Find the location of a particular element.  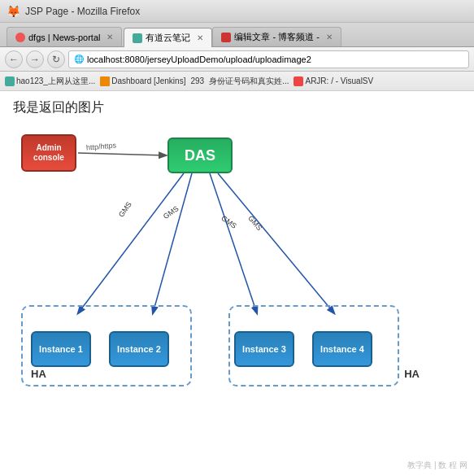

bookmark-jenkins: Dashboard [Jenkins] is located at coordinates (143, 81).